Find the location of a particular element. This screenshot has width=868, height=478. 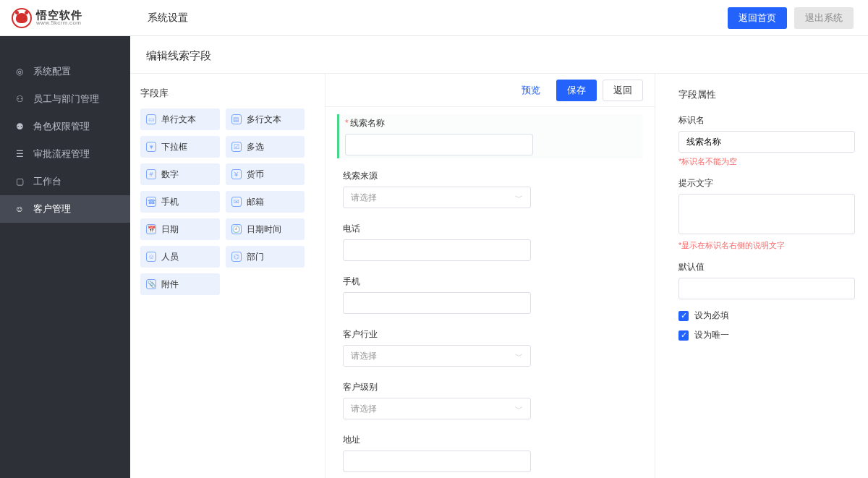

sidebar-item-label: 工作台 is located at coordinates (48, 182).